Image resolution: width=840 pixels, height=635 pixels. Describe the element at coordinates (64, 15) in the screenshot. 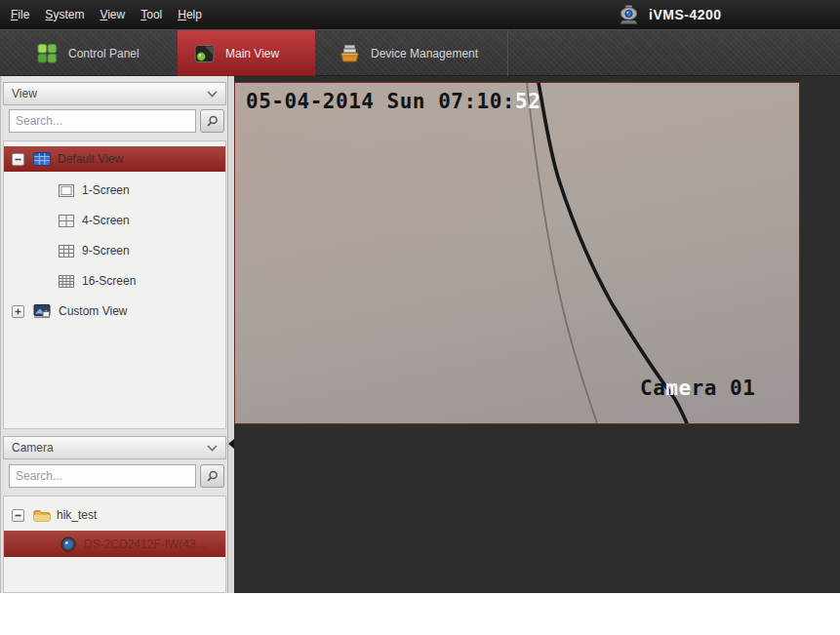

I see `menu-system: System` at that location.